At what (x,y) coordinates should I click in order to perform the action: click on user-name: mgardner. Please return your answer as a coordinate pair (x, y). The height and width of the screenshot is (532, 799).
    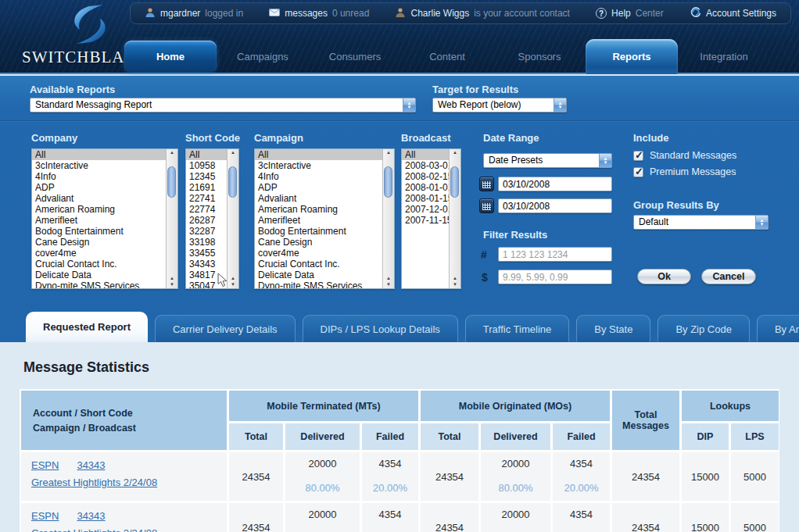
    Looking at the image, I should click on (180, 13).